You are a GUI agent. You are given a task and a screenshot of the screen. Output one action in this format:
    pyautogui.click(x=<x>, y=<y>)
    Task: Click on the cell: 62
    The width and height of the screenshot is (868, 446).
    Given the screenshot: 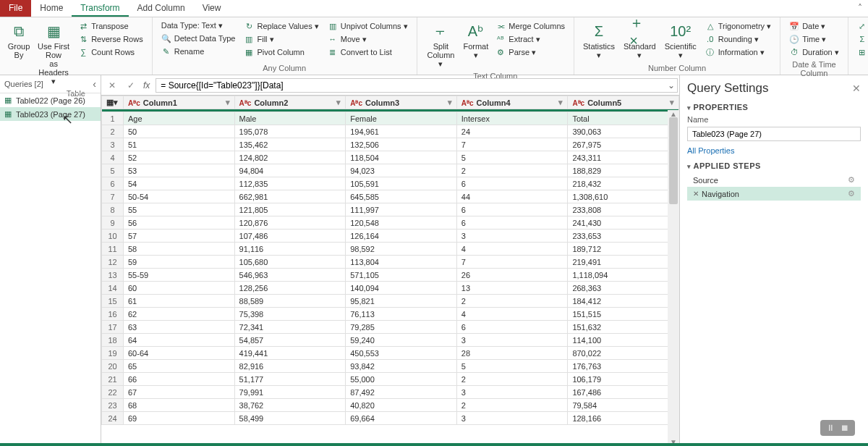 What is the action you would take?
    pyautogui.click(x=179, y=314)
    